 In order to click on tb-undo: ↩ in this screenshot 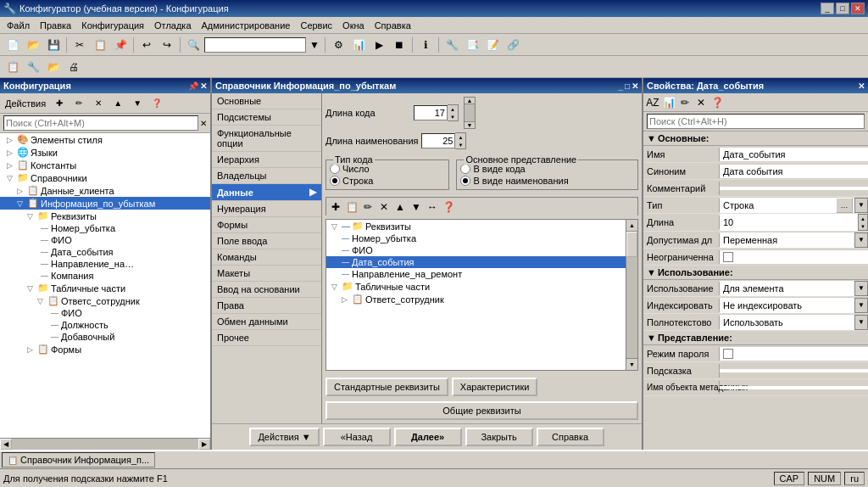, I will do `click(147, 45)`.